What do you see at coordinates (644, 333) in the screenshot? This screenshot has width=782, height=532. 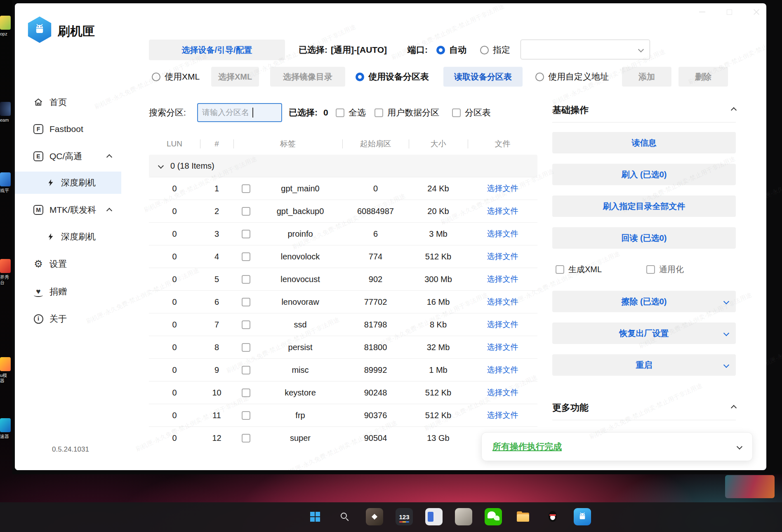 I see `factory-reset-button: 恢复出厂设置` at bounding box center [644, 333].